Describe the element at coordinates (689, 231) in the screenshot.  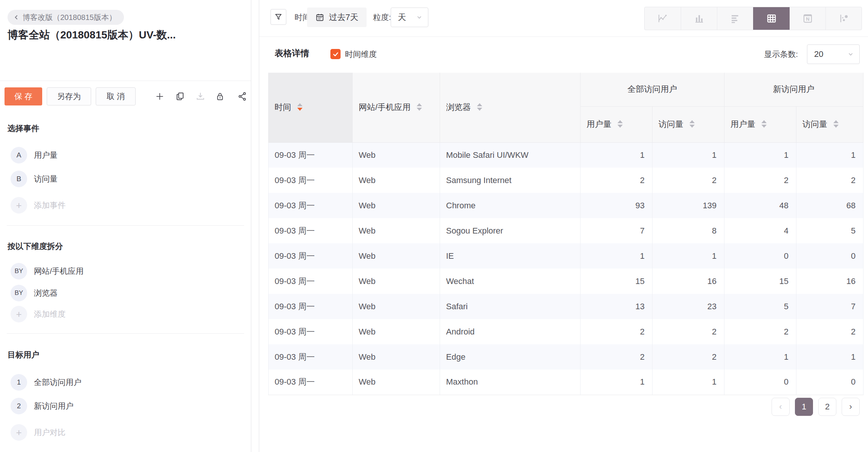
I see `cell-all-visit-count: 8` at that location.